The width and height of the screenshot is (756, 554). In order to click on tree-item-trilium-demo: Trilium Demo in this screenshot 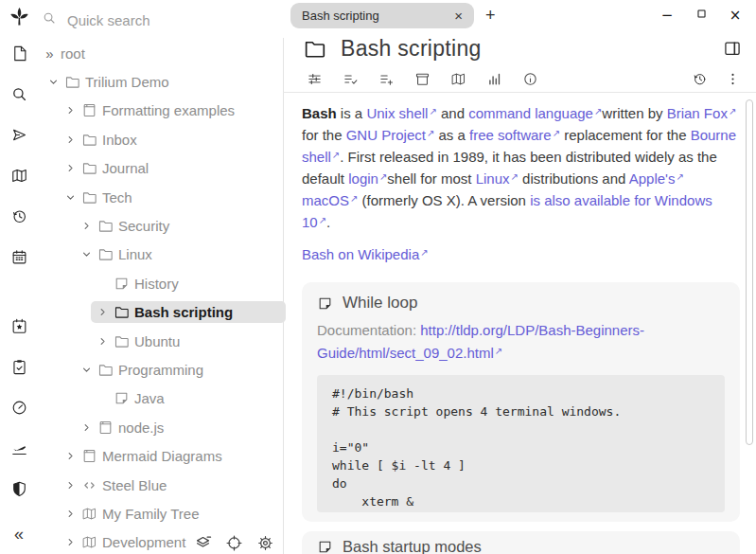, I will do `click(161, 81)`.